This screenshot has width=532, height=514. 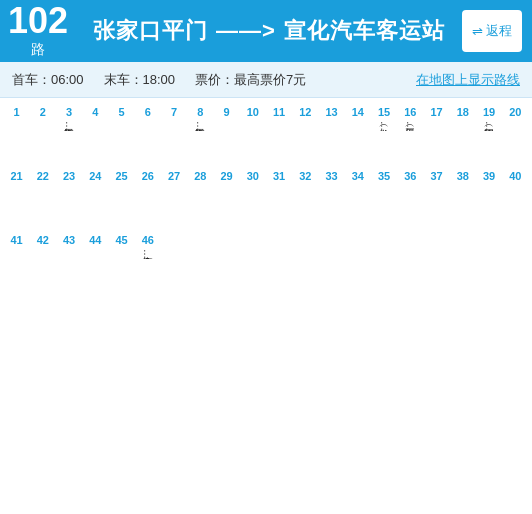 What do you see at coordinates (515, 112) in the screenshot?
I see `stop-number: 20` at bounding box center [515, 112].